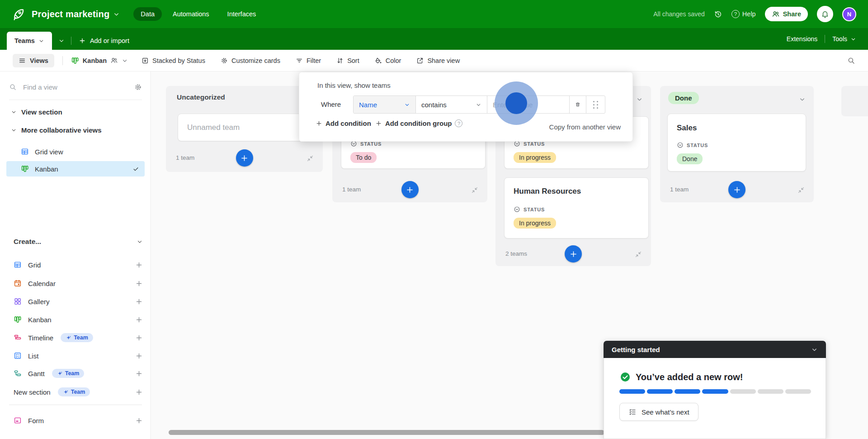 This screenshot has height=439, width=868. Describe the element at coordinates (42, 112) in the screenshot. I see `section-label: View section` at that location.